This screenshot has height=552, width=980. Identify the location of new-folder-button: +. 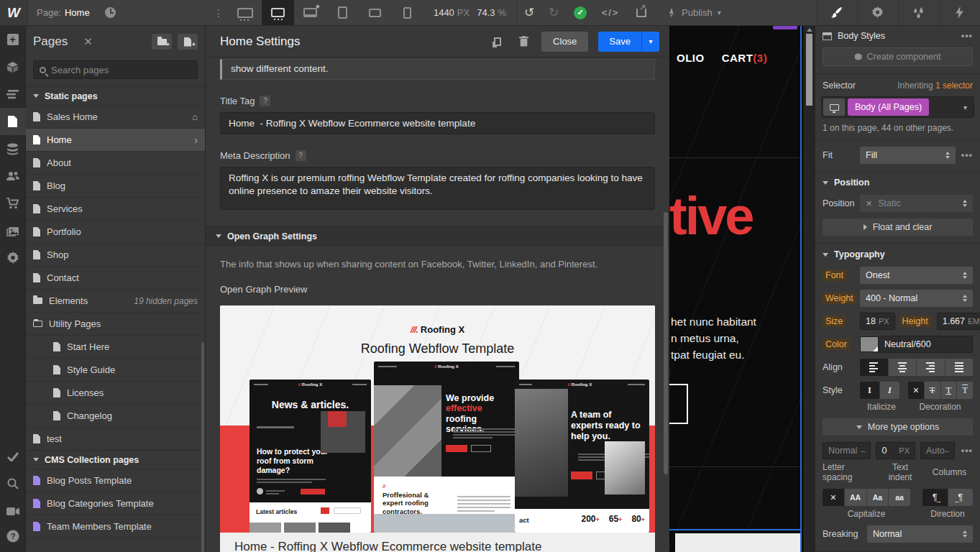
(162, 42).